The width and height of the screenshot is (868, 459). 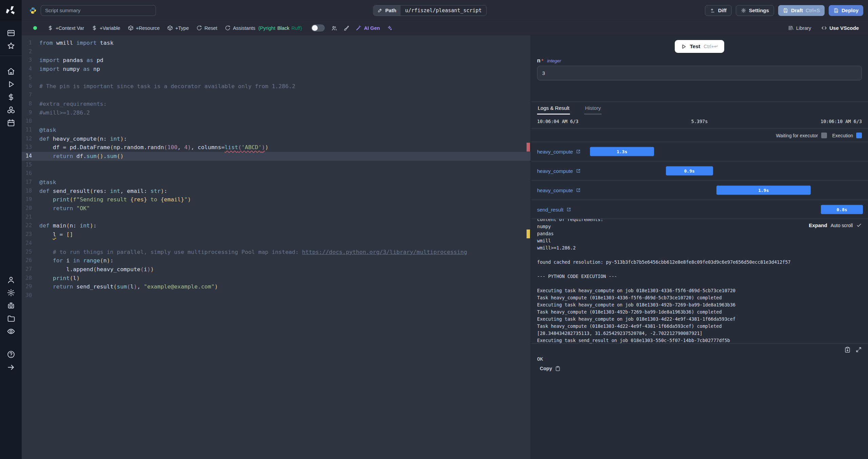 I want to click on tab-logs-result: Logs & Result, so click(x=553, y=108).